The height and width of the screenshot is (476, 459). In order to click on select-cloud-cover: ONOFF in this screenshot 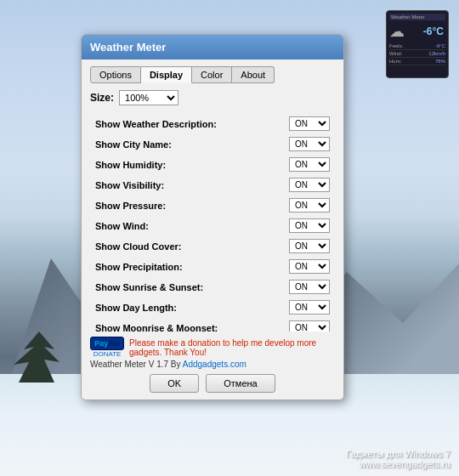, I will do `click(309, 246)`.